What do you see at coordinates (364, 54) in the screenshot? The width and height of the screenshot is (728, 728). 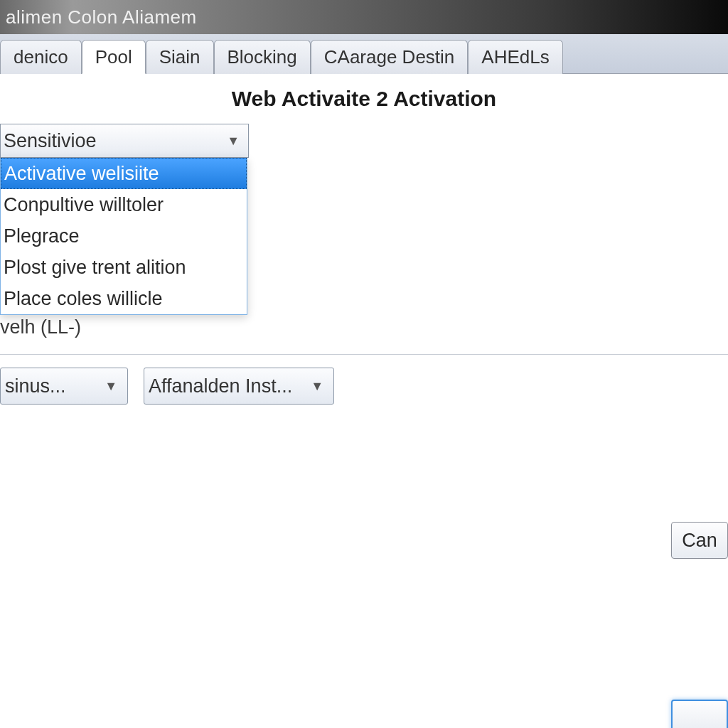 I see `tab-strip: denico Pool Siain Blocking CAarage Desti…` at bounding box center [364, 54].